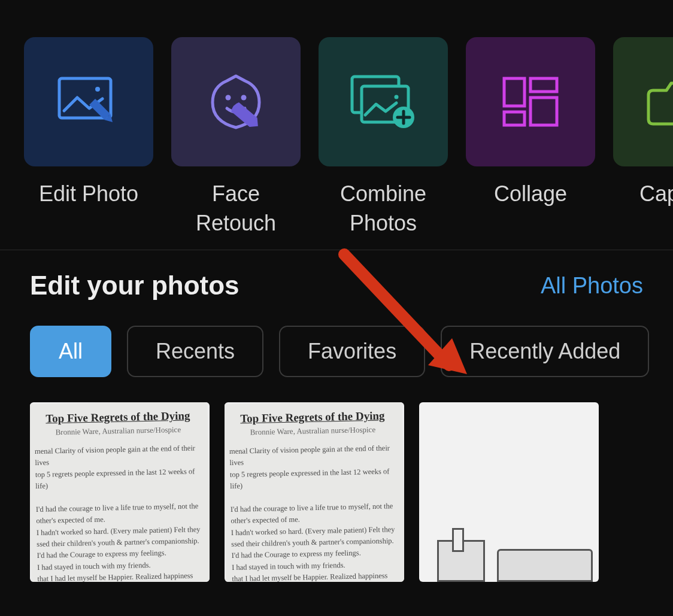  Describe the element at coordinates (530, 138) in the screenshot. I see `tool-collage: Collage` at that location.